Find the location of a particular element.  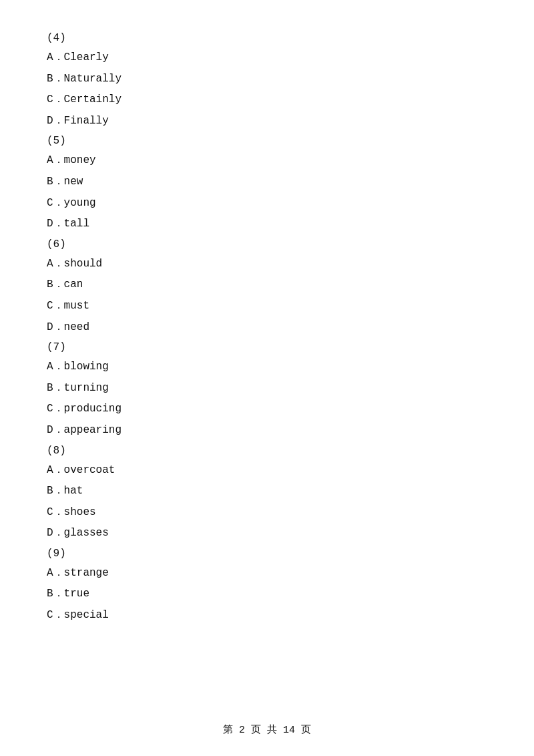

option-3-3: D．appearing is located at coordinates (267, 431).